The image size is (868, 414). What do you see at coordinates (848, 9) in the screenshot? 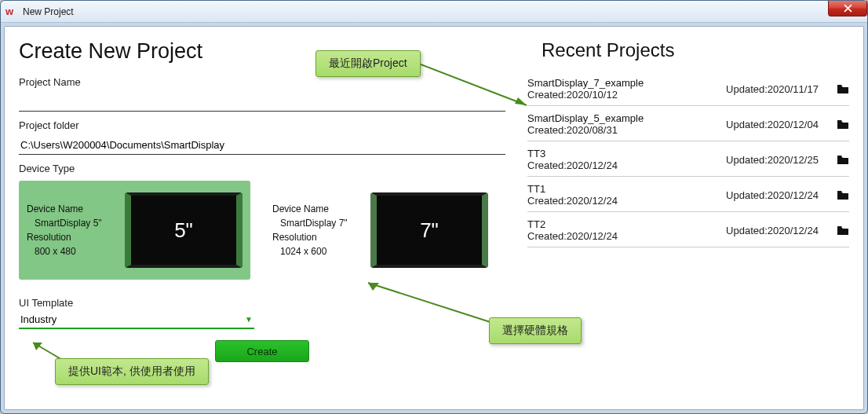
I see `close-button` at bounding box center [848, 9].